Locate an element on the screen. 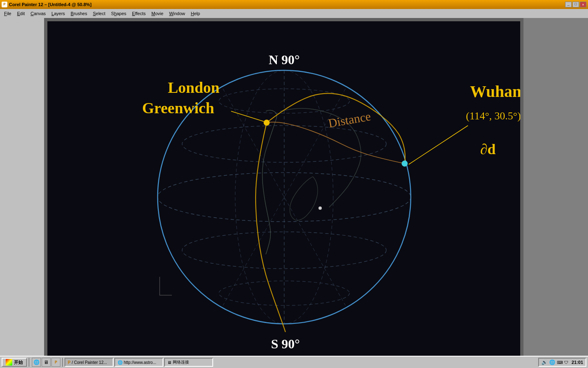 This screenshot has width=588, height=368. svg-text: N 90° is located at coordinates (284, 60).